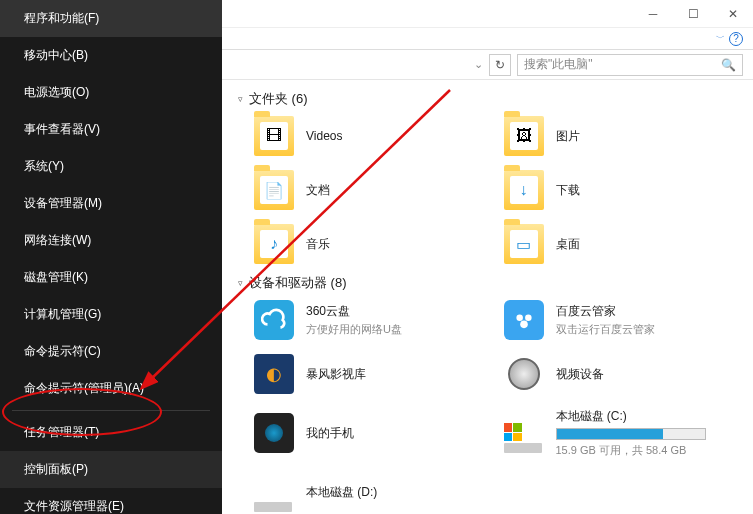  Describe the element at coordinates (274, 320) in the screenshot. I see `cloud-icon` at that location.